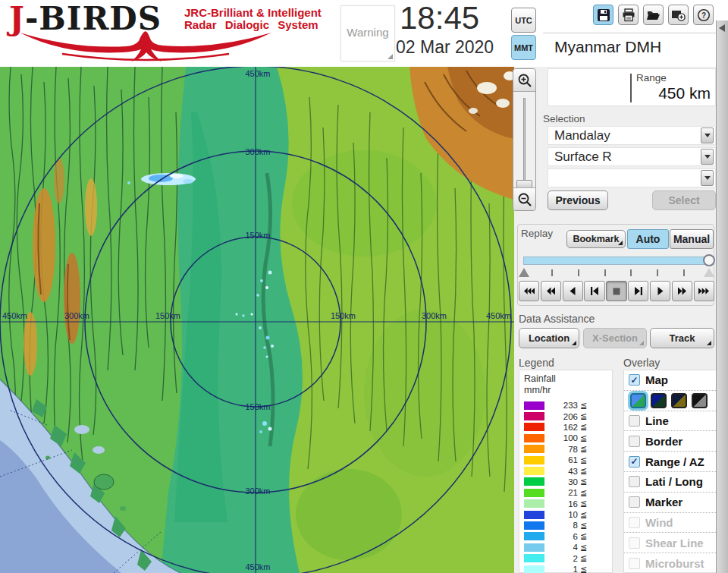 The image size is (728, 573). I want to click on forward-3x-button, so click(704, 291).